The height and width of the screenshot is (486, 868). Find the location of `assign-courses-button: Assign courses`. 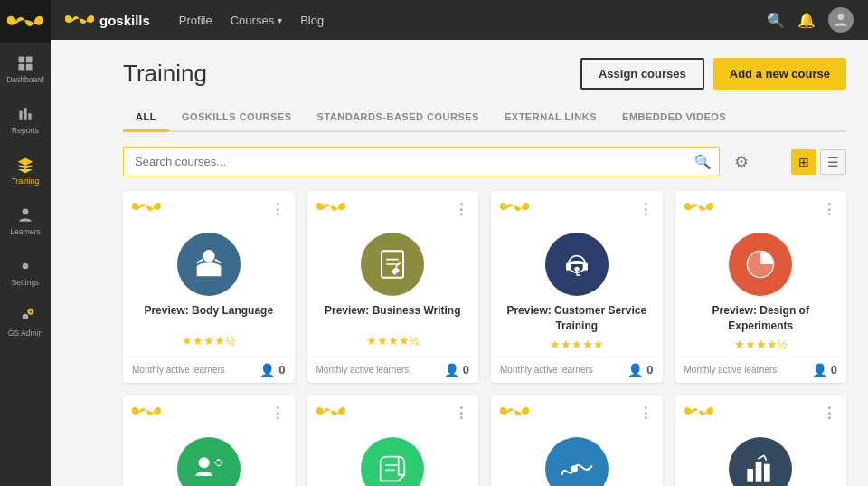

assign-courses-button: Assign courses is located at coordinates (642, 74).